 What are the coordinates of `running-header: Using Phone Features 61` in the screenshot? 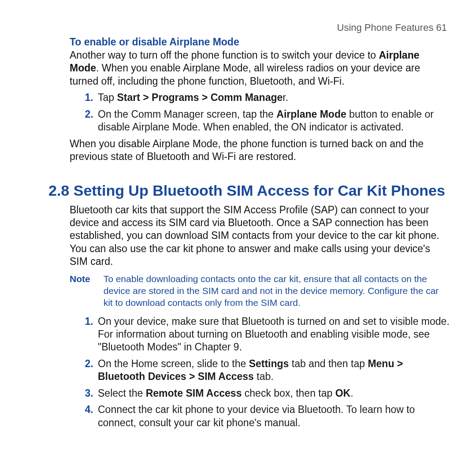 It's located at (248, 28).